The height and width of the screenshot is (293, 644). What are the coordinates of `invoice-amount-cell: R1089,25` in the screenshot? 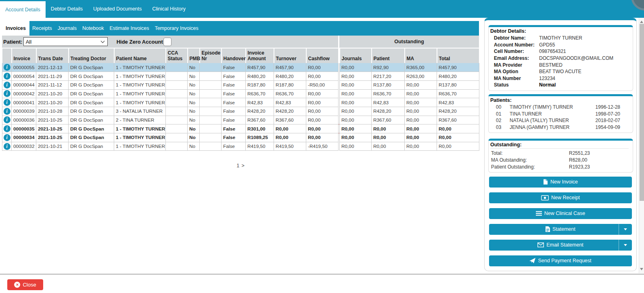 It's located at (260, 138).